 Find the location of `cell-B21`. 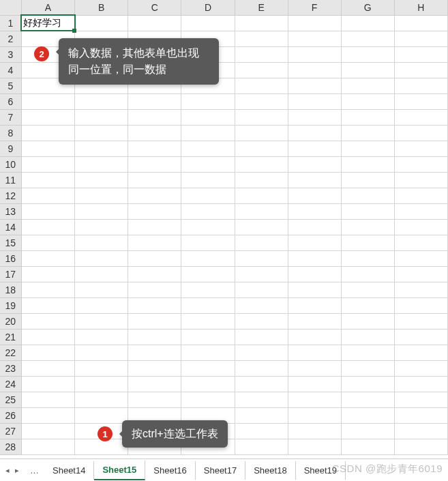

cell-B21 is located at coordinates (102, 337).